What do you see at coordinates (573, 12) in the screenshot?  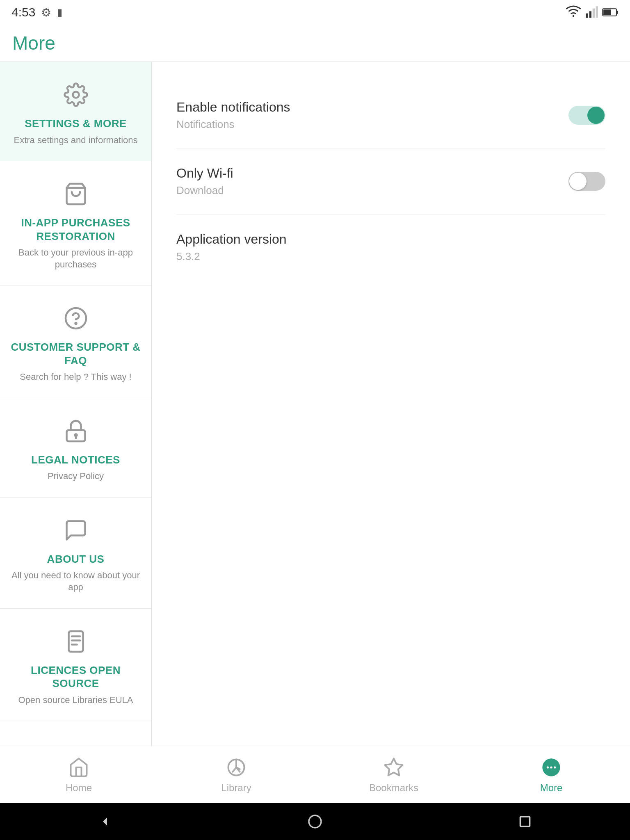 I see `wifi-icon` at bounding box center [573, 12].